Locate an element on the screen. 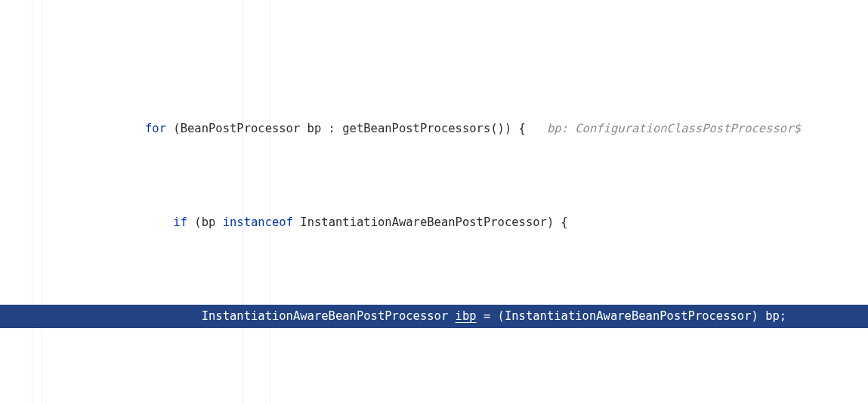 The height and width of the screenshot is (403, 868). editor-gutter is located at coordinates (21, 201).